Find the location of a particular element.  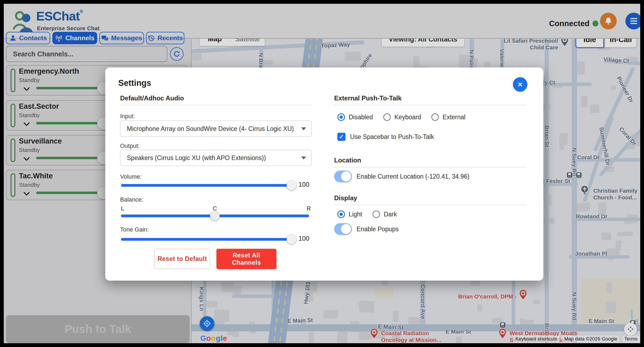

input-device-value: Microphone Array on SoundWire Device (4-… is located at coordinates (211, 129).